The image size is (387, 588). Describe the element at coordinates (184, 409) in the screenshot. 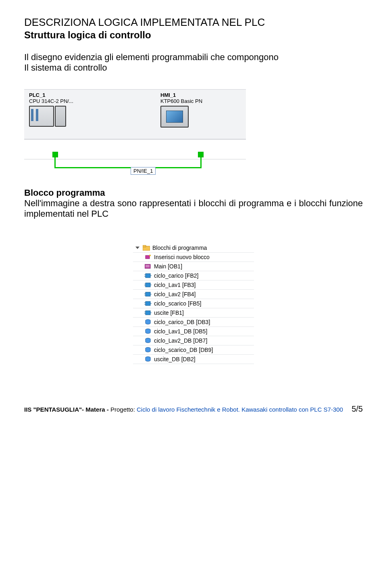

I see `footer-text: IIS "PENTASUGLIA"- Matera - Progetto: Ci…` at that location.